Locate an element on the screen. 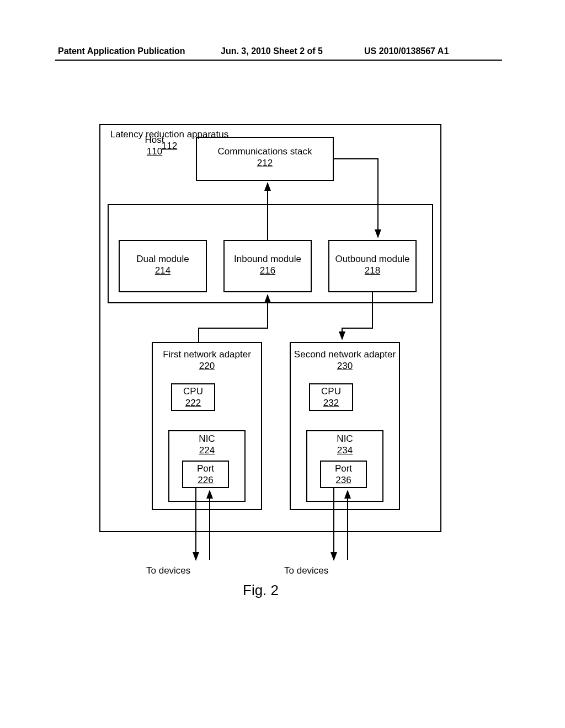 The height and width of the screenshot is (728, 565). cpu2-ref: 232 is located at coordinates (331, 403).